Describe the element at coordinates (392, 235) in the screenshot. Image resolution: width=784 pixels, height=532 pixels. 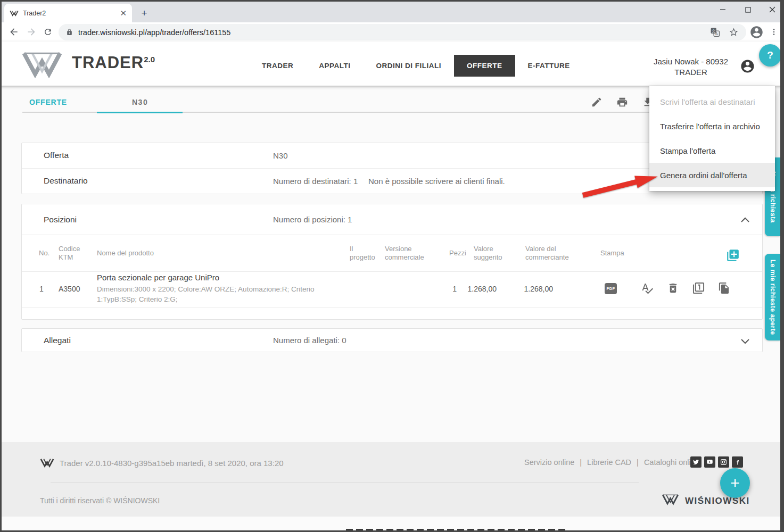
I see `table-top-divider` at that location.